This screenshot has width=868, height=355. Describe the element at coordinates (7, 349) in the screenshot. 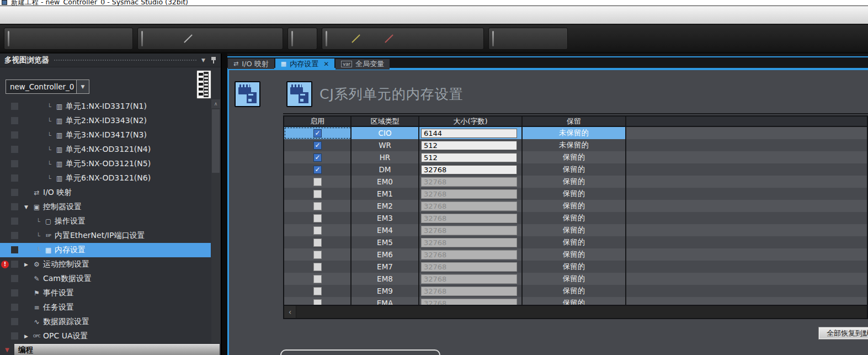

I see `section-expand-icon: ▼` at that location.